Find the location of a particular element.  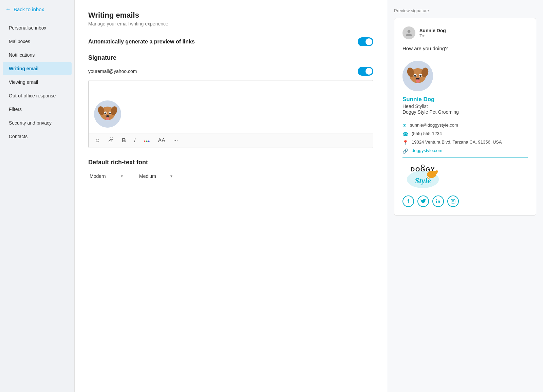

sig-company: Doggy Style Pet Grooming is located at coordinates (465, 112).